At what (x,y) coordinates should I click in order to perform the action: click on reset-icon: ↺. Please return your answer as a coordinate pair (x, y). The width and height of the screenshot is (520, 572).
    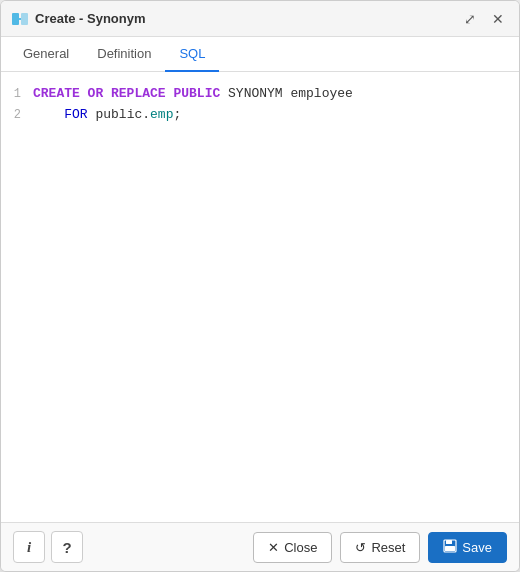
    Looking at the image, I should click on (360, 548).